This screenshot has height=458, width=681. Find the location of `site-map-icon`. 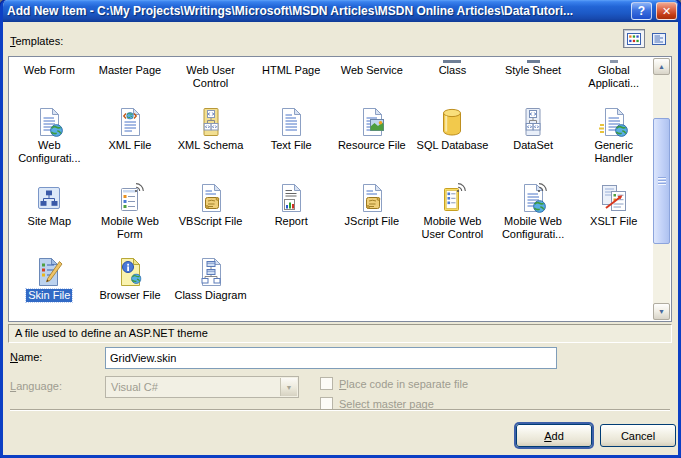

site-map-icon is located at coordinates (49, 198).